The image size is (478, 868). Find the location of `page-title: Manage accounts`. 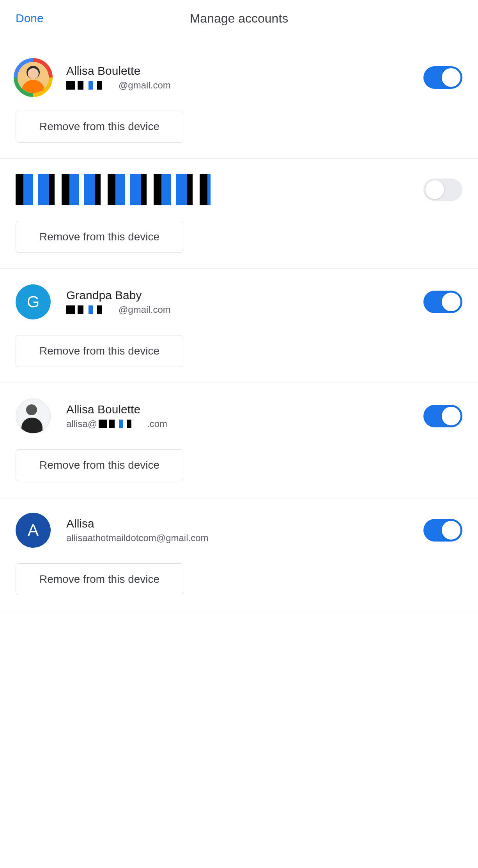

page-title: Manage accounts is located at coordinates (239, 19).